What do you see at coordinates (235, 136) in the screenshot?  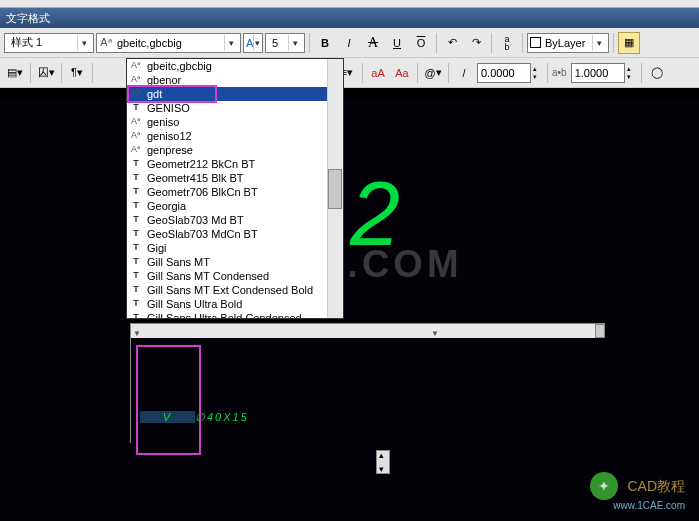 I see `font-list-item: Aᵃgeniso12` at bounding box center [235, 136].